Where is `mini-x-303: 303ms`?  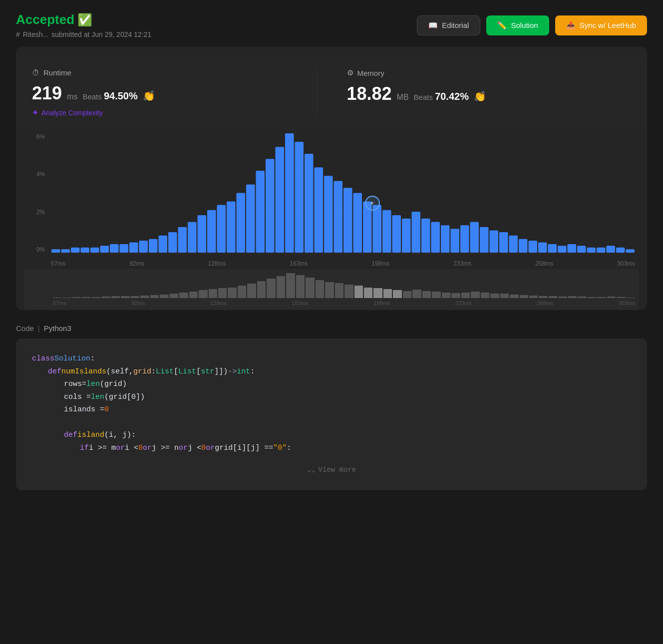 mini-x-303: 303ms is located at coordinates (627, 303).